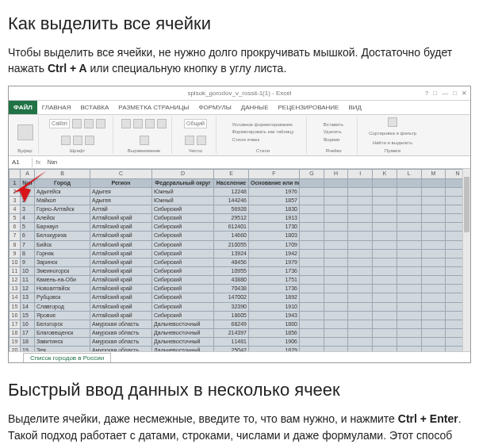 This screenshot has width=479, height=448. Describe the element at coordinates (393, 133) in the screenshot. I see `sort-filter-button: Сортировка и фильтр` at that location.